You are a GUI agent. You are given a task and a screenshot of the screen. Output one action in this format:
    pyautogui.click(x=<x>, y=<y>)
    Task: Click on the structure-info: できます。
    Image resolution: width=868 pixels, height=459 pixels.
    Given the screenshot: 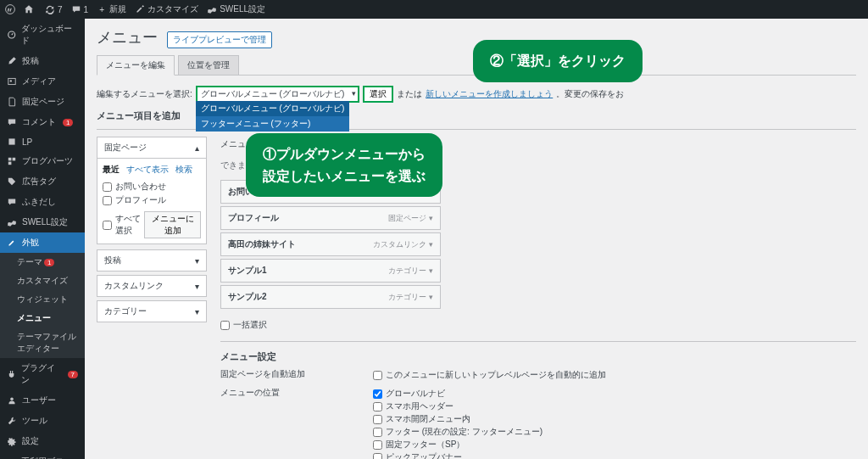 What is the action you would take?
    pyautogui.click(x=538, y=165)
    